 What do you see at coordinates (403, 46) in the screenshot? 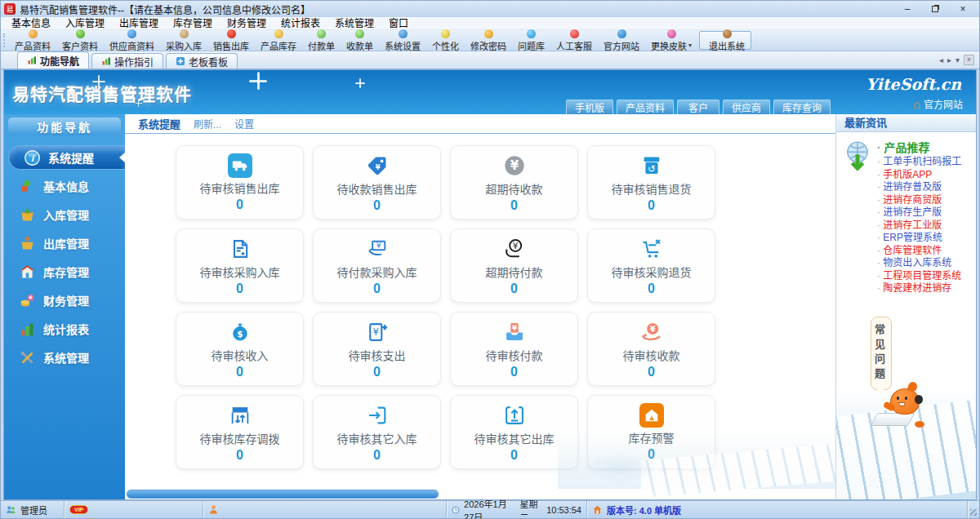
I see `toolbar-button-label: 系统设置` at bounding box center [403, 46].